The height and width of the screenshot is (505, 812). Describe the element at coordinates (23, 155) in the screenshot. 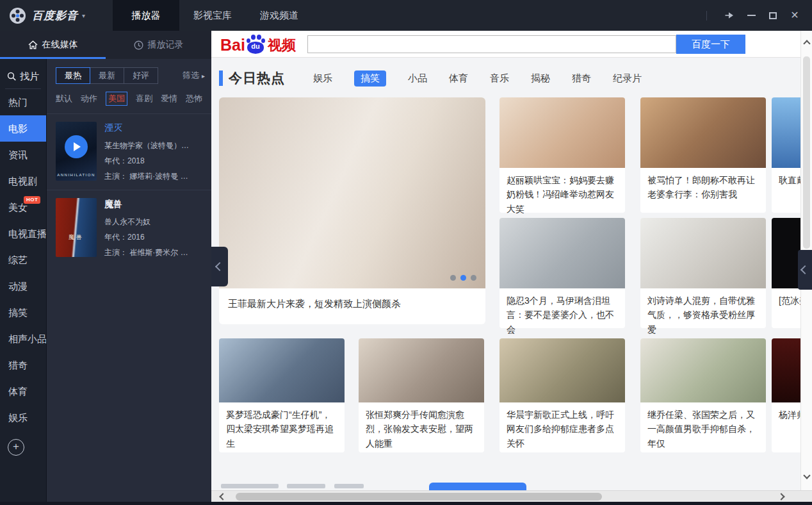

I see `sidebar-item-news: 资讯` at that location.